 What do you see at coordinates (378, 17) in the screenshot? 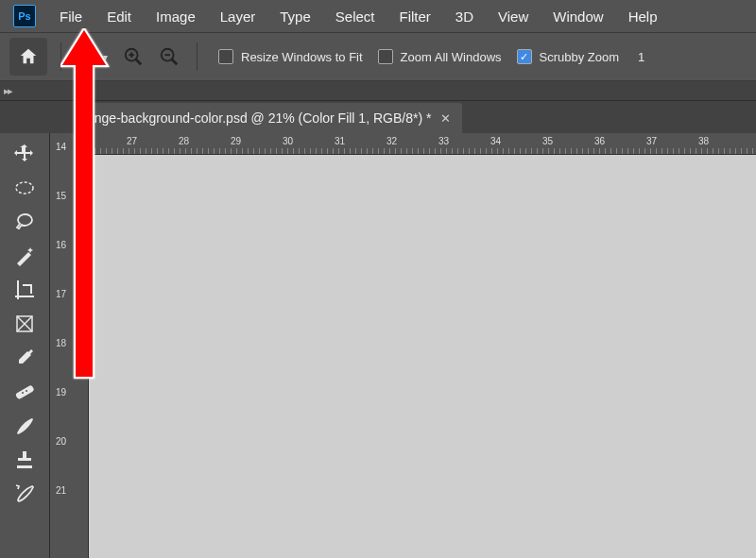
I see `menu-bar: Ps File Edit Image Layer Type Select Fil…` at bounding box center [378, 17].